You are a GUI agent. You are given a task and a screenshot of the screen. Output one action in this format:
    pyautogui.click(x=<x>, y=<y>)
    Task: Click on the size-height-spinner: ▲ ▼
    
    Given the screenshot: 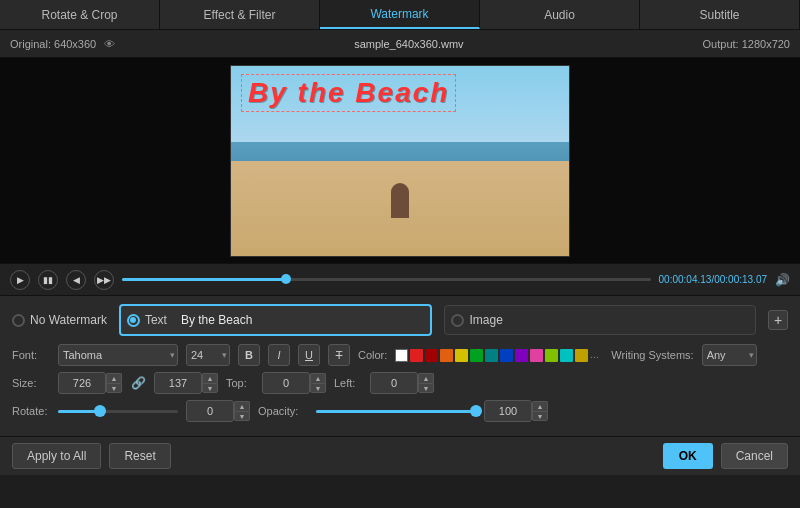 What is the action you would take?
    pyautogui.click(x=210, y=383)
    